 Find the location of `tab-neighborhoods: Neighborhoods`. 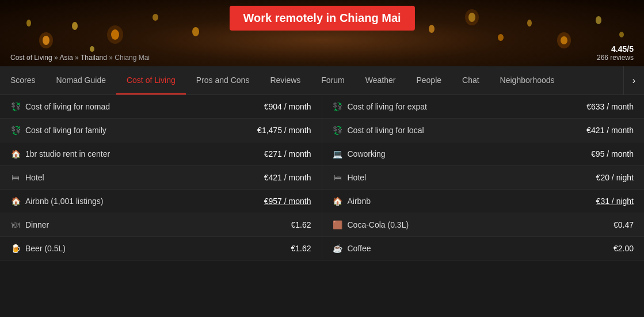

tab-neighborhoods: Neighborhoods is located at coordinates (527, 81).